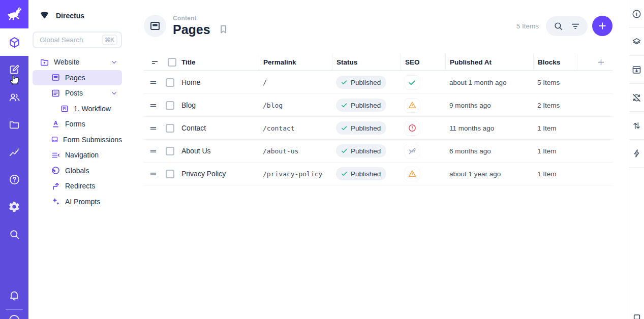  I want to click on account-icon, so click(14, 317).